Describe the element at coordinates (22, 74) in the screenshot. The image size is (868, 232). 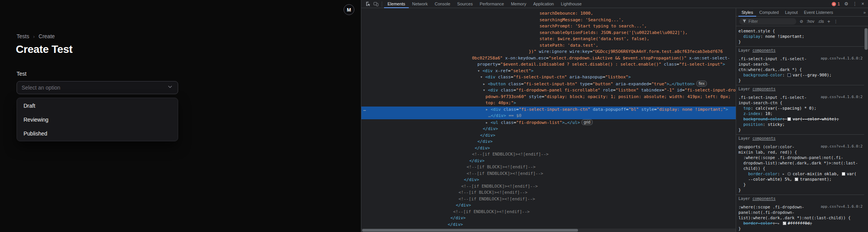
I see `field-label: Test` at that location.